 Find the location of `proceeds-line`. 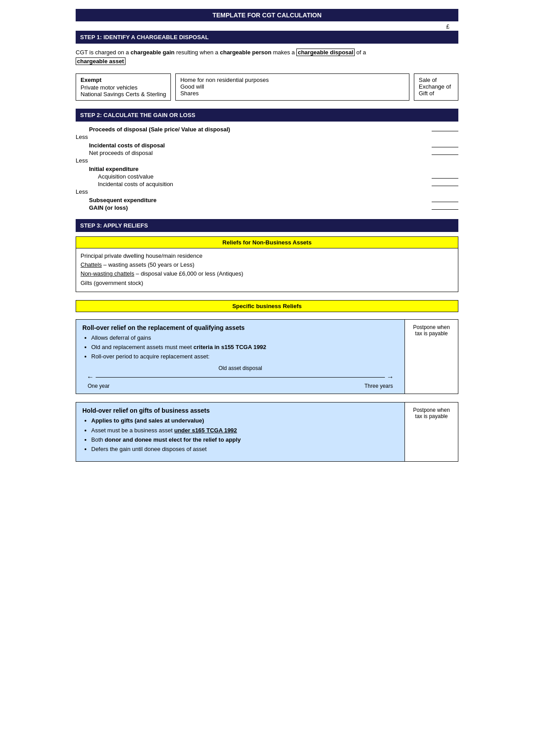

proceeds-line is located at coordinates (445, 131).